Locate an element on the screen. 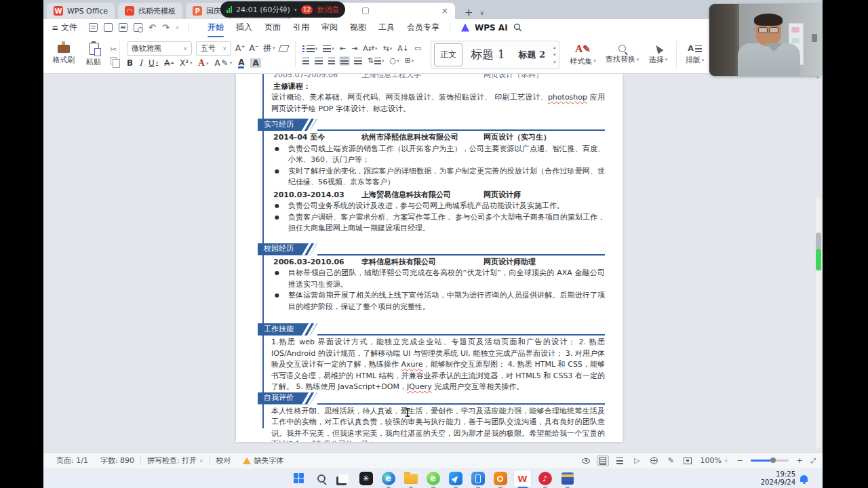 The image size is (868, 488). search-icon is located at coordinates (518, 27).